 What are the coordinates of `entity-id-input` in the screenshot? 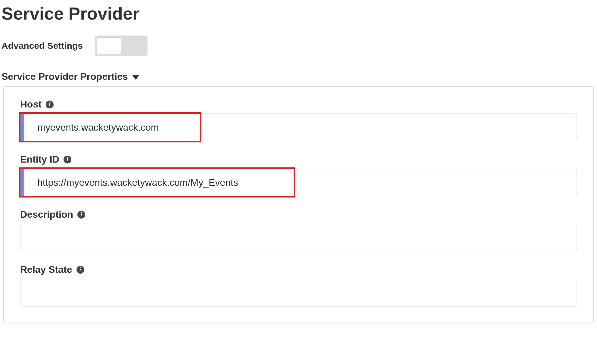 It's located at (299, 182).